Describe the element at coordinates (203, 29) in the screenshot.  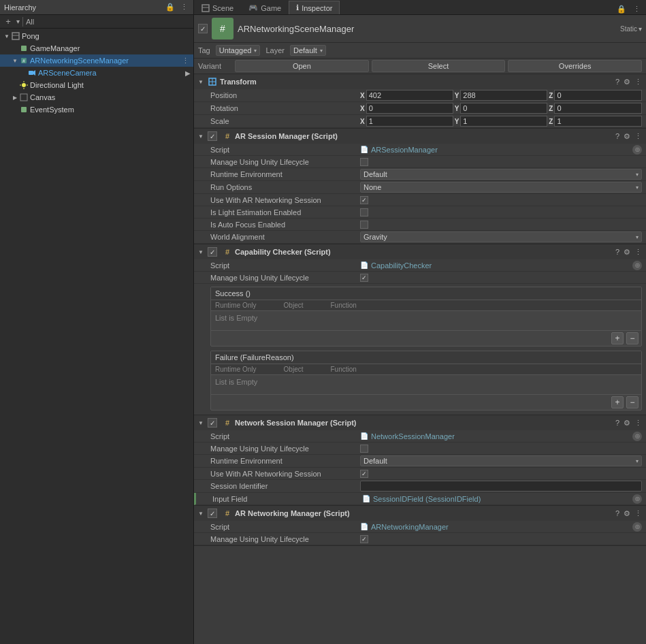
I see `object-enabled-checkbox: ✓` at that location.